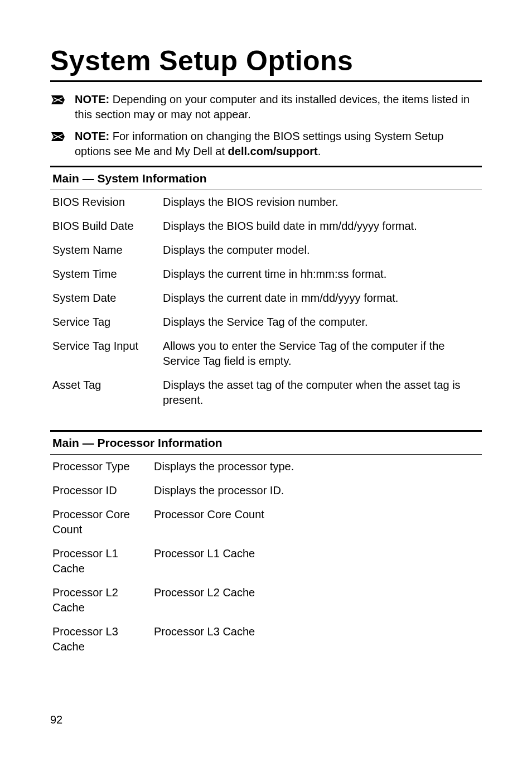 This screenshot has width=532, height=762. Describe the element at coordinates (321, 202) in the screenshot. I see `row-val: Displays the BIOS revision number.` at that location.